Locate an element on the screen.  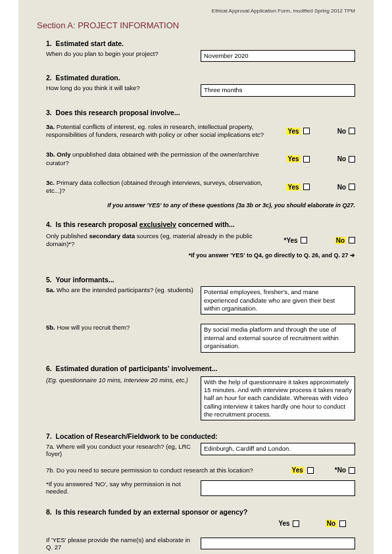
q7a-input: Edinburgh, Cardiff and London. is located at coordinates (278, 449).